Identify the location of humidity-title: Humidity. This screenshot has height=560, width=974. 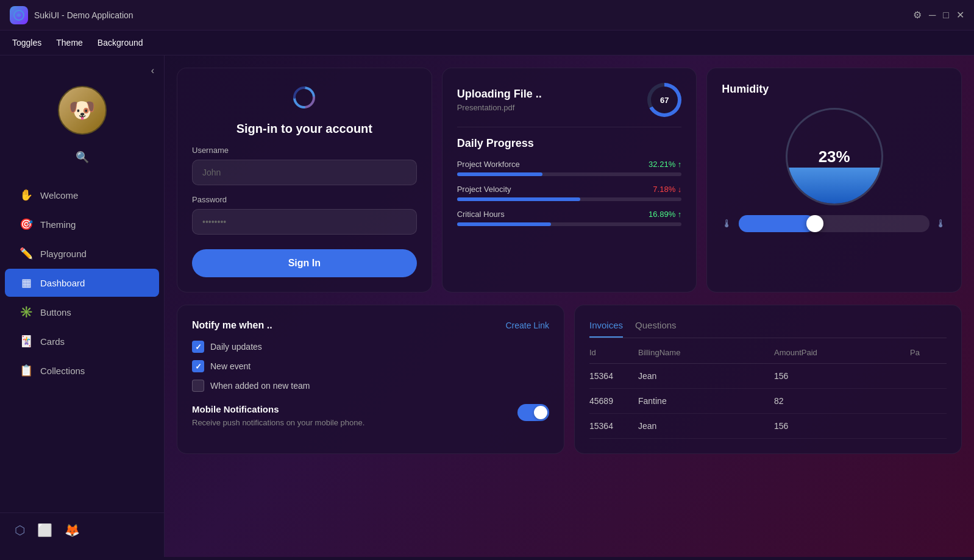
(834, 89).